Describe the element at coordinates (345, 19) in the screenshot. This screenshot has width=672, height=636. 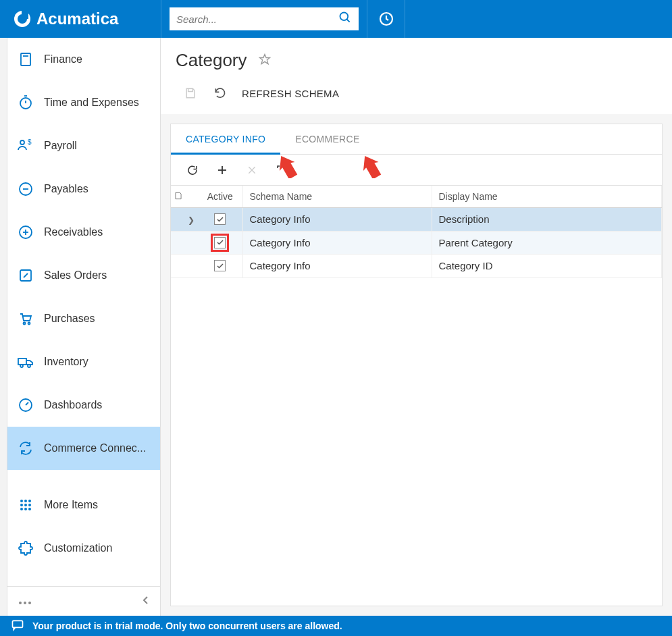
I see `search-icon` at that location.